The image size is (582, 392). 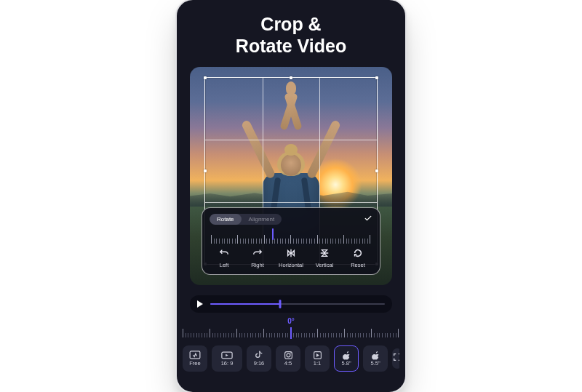 What do you see at coordinates (358, 265) in the screenshot?
I see `action-label: Reset` at bounding box center [358, 265].